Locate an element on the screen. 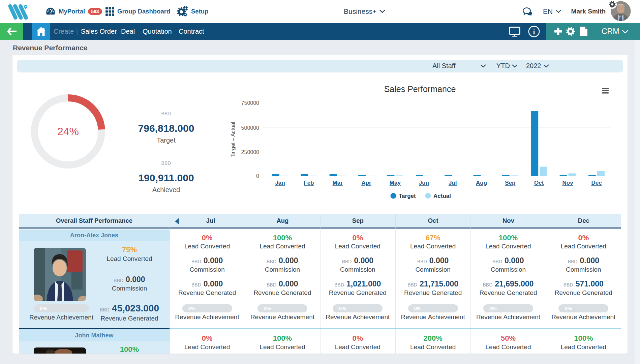 This screenshot has height=364, width=640. svg-text: Jul is located at coordinates (453, 183).